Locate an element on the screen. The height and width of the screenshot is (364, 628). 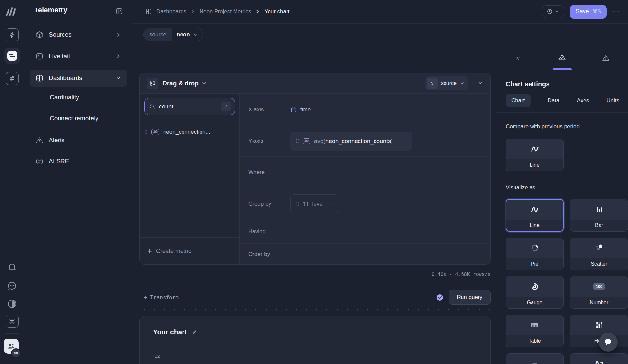
y-axis-row: Y-axis .00 avg(neon_connection_counts) ⋯ is located at coordinates (365, 141).